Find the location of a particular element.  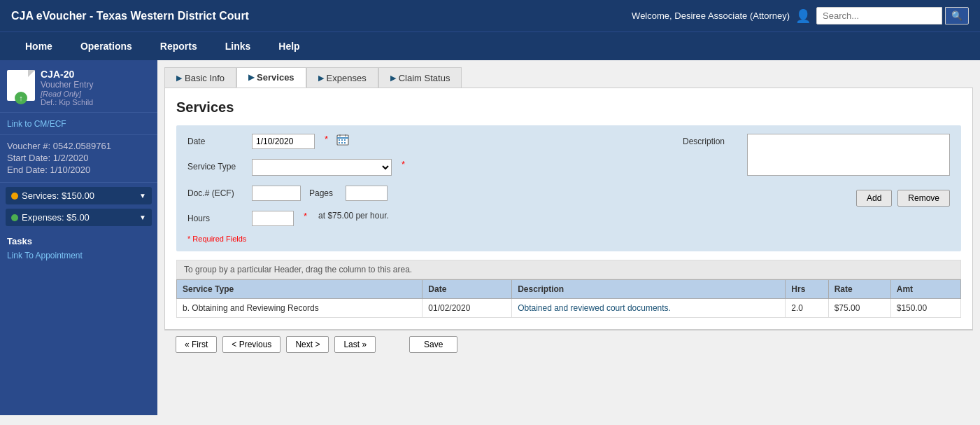

services-dot is located at coordinates (15, 196).